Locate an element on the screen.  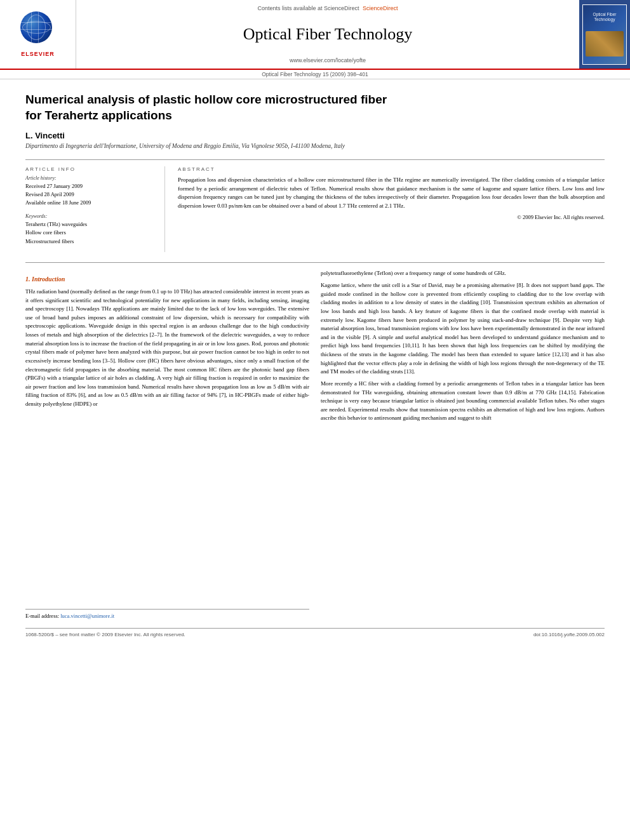
abstract-heading: ABSTRACT is located at coordinates (391, 169).